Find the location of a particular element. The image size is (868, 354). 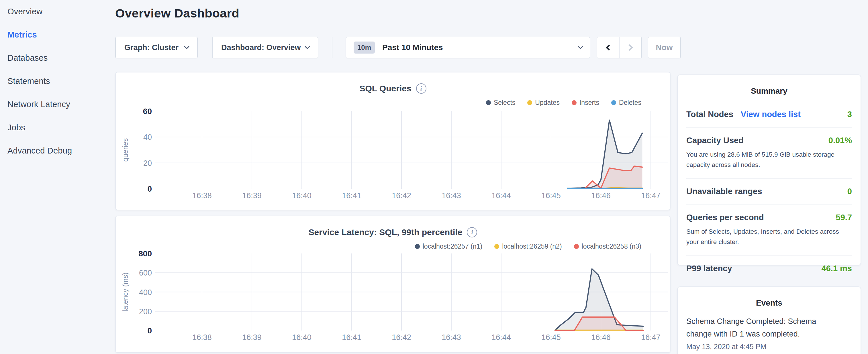

summary-row-label: Queries per second is located at coordinates (725, 218).